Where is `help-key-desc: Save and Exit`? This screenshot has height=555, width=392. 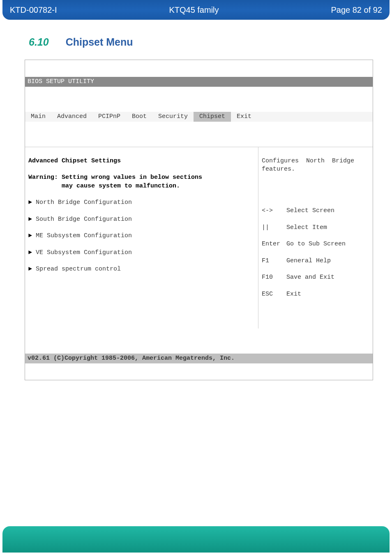
help-key-desc: Save and Exit is located at coordinates (311, 278).